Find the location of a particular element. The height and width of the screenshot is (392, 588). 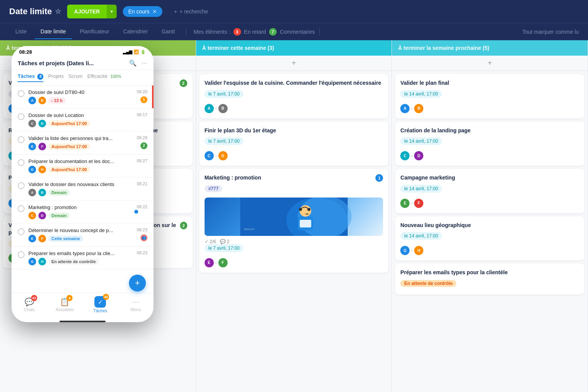

en-retard-label: En retard is located at coordinates (255, 32).